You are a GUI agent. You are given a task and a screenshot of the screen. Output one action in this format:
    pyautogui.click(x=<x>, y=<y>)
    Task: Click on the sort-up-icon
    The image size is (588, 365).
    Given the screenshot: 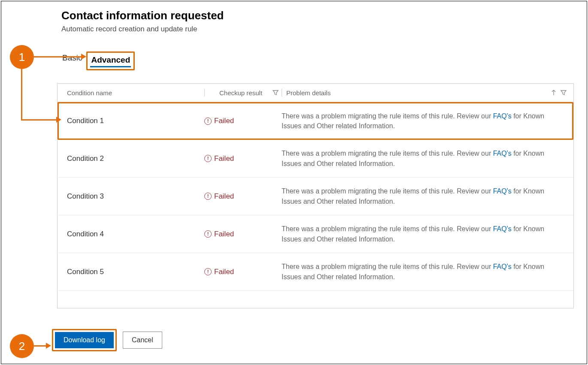 What is the action you would take?
    pyautogui.click(x=554, y=93)
    